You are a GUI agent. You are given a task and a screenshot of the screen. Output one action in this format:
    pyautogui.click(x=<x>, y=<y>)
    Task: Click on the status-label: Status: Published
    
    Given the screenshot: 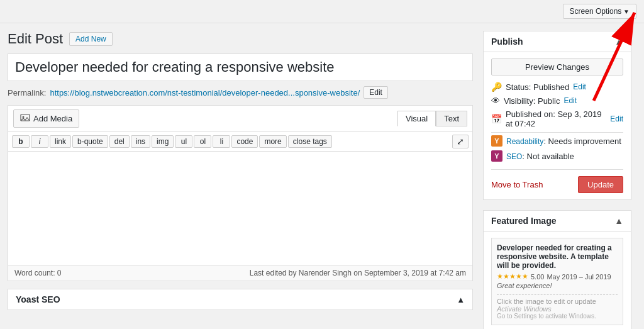 What is the action you would take?
    pyautogui.click(x=537, y=87)
    